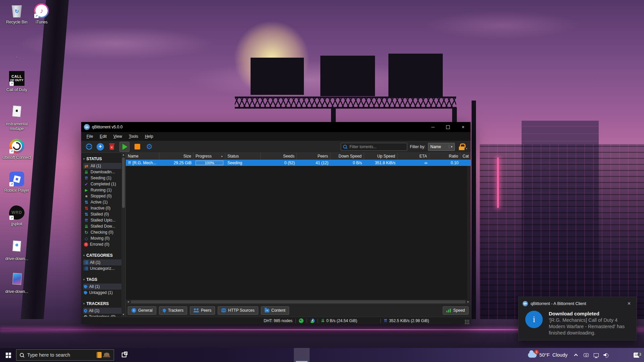  Describe the element at coordinates (586, 355) in the screenshot. I see `tray-capture-button` at that location.